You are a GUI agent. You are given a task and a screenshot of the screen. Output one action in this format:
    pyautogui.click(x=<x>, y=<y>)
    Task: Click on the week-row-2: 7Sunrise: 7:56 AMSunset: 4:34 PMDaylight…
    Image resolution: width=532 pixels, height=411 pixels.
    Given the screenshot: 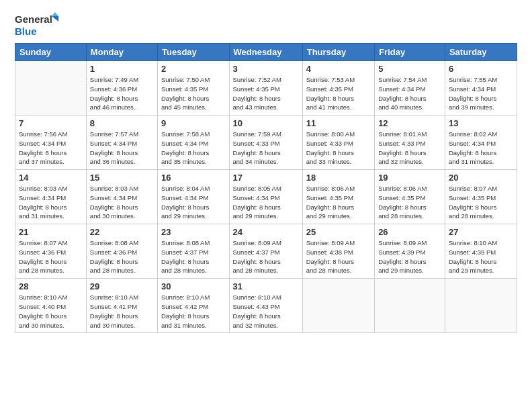 What is the action you would take?
    pyautogui.click(x=266, y=142)
    